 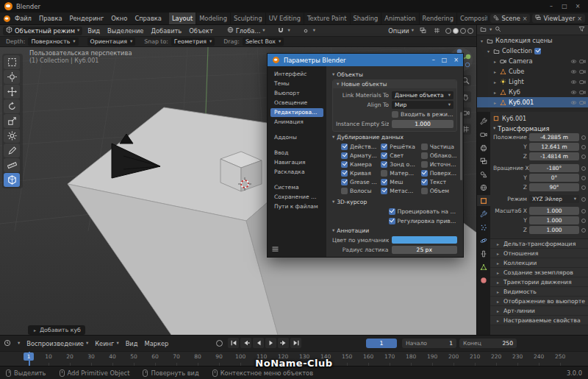 What do you see at coordinates (119, 18) in the screenshot?
I see `menu-Окно: Окно` at bounding box center [119, 18].